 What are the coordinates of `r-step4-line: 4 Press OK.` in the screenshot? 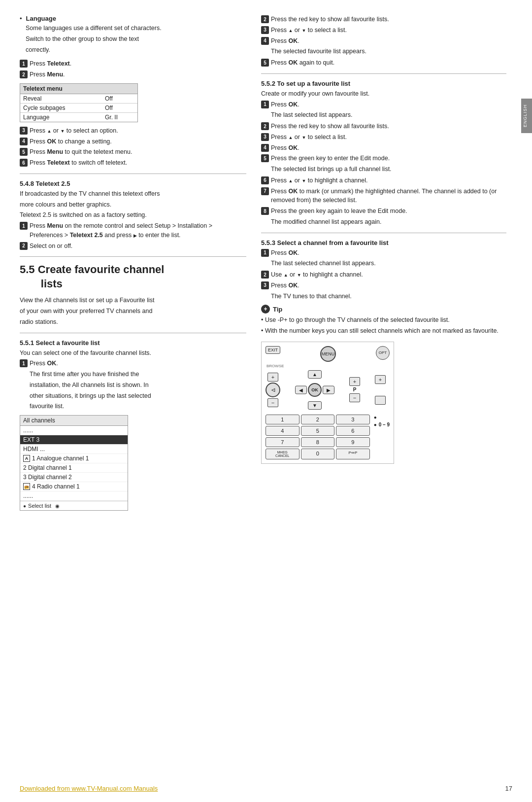 It's located at (384, 41).